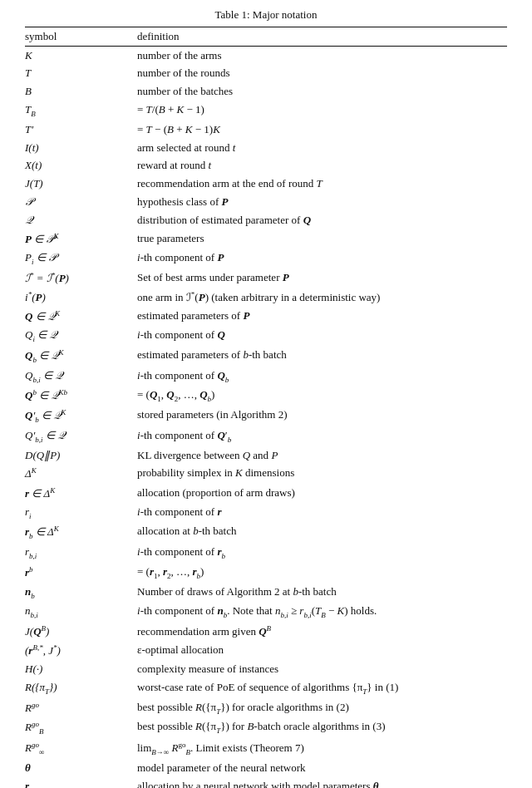 Image resolution: width=532 pixels, height=788 pixels. Describe the element at coordinates (323, 689) in the screenshot. I see `definition-cell: worst-case rate of PoE of sequence of al…` at that location.